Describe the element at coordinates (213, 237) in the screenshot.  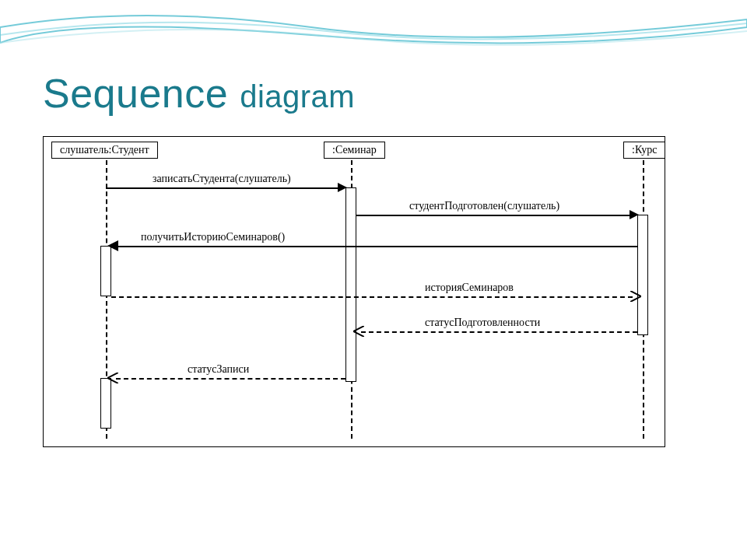
I see `label-m3: получитьИсториюСеминаров()` at that location.